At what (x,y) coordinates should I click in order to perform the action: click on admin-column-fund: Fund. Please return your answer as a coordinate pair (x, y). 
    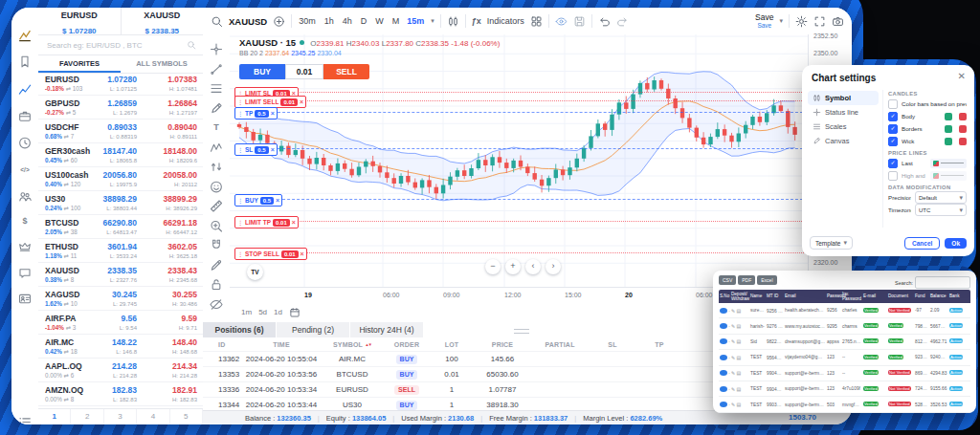
    Looking at the image, I should click on (922, 296).